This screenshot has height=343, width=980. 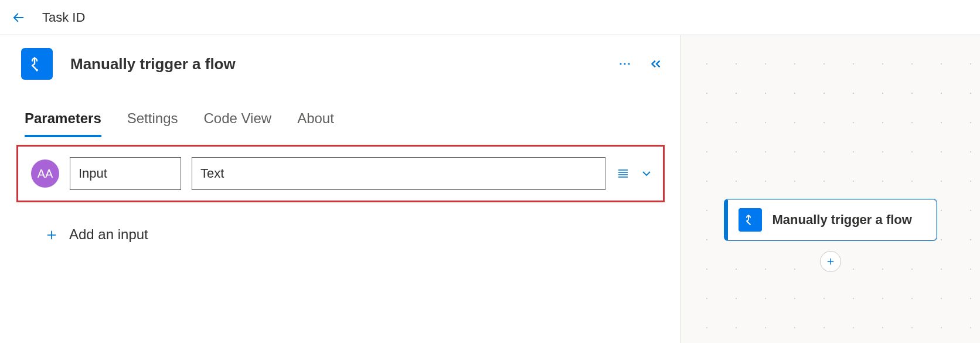 I want to click on panel-actions, so click(x=641, y=64).